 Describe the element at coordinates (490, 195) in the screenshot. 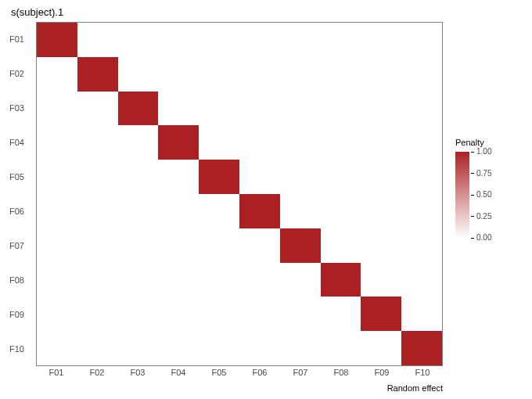

I see `legend-bar-wrap: 1.000.750.500.250.00` at that location.